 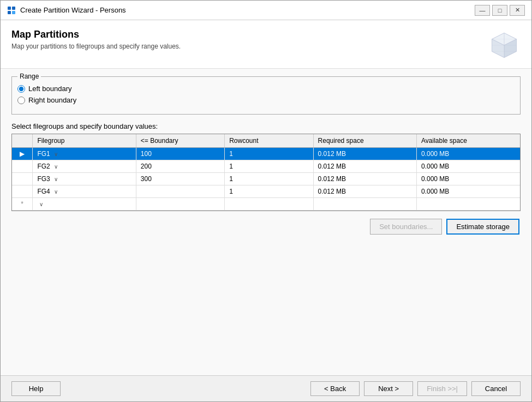 What do you see at coordinates (22, 154) in the screenshot?
I see `row-arrow-cell: ▶` at bounding box center [22, 154].